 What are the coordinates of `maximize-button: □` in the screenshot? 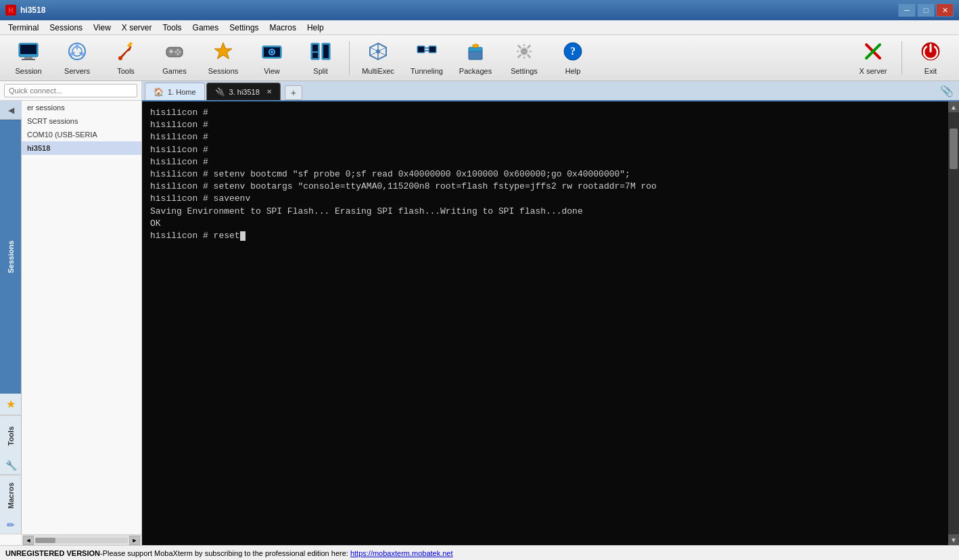 It's located at (926, 10).